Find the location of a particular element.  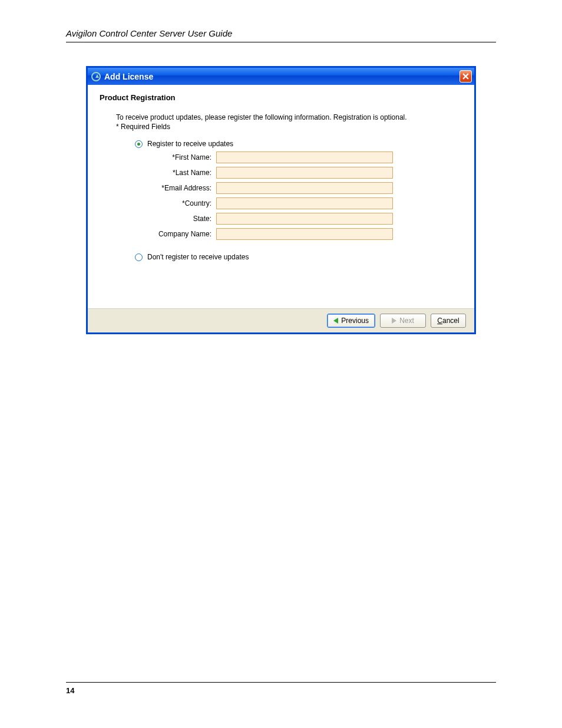

radio-noregister is located at coordinates (139, 257).